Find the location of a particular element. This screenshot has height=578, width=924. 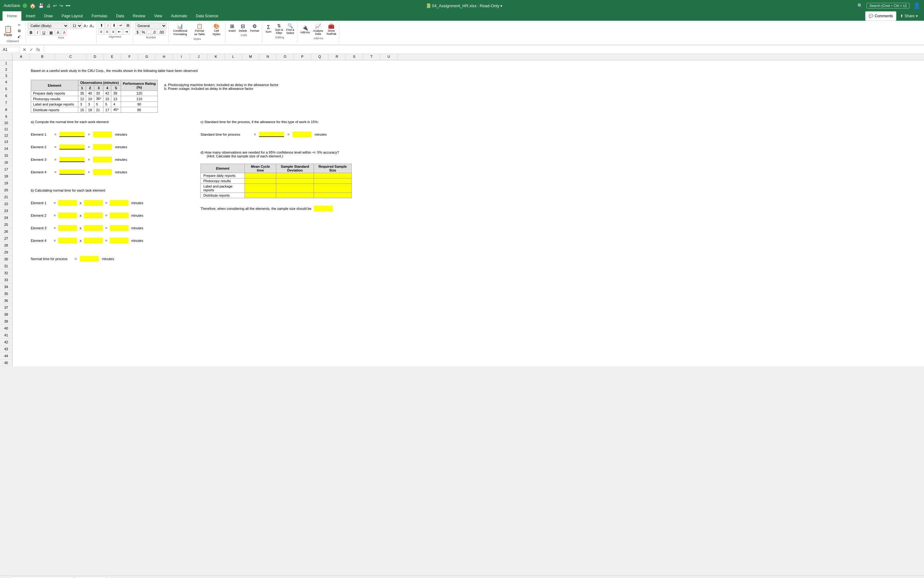

conclusion-value is located at coordinates (324, 209).